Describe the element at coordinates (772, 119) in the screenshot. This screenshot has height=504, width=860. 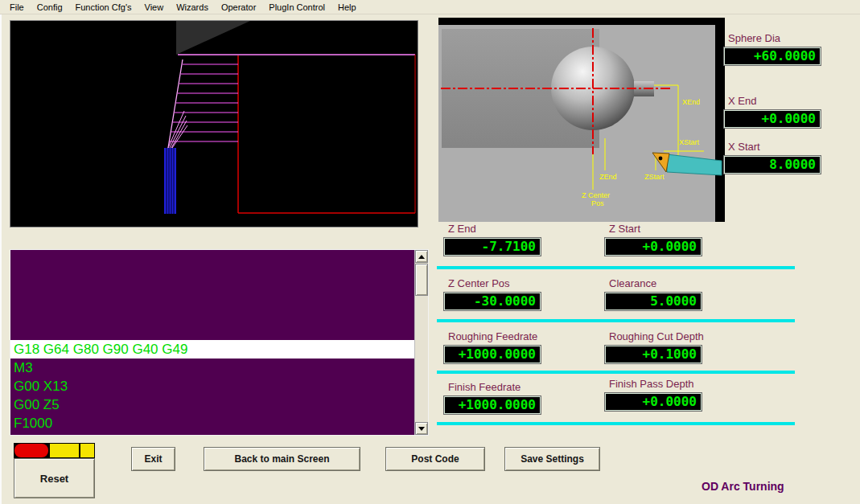
I see `x-end-display: +0.0000` at that location.